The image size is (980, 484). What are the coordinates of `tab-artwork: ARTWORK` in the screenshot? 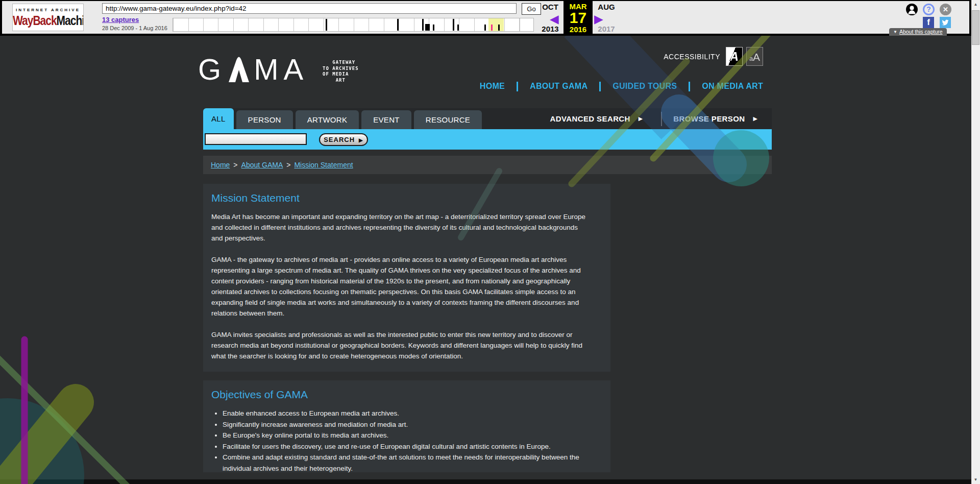 It's located at (328, 119).